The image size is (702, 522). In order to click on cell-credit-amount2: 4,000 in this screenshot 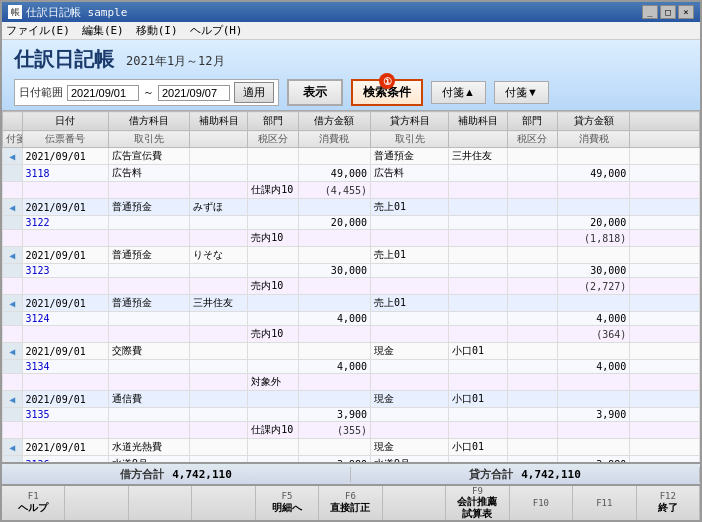, I will do `click(593, 319)`.